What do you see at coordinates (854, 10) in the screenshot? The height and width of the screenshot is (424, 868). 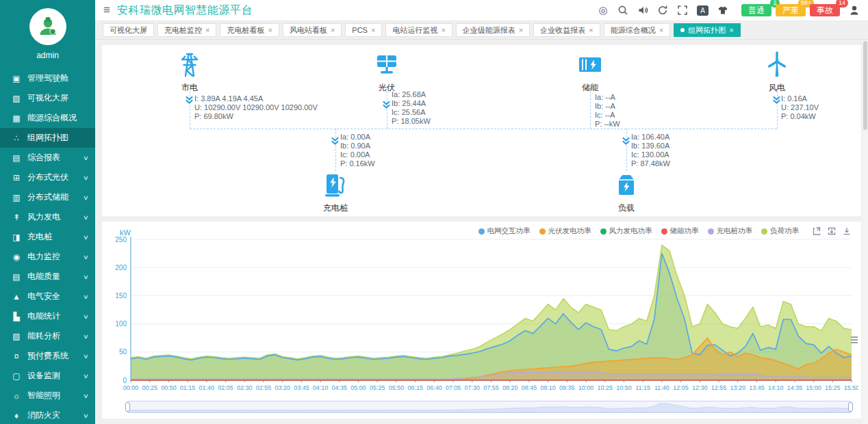 I see `user-icon` at bounding box center [854, 10].